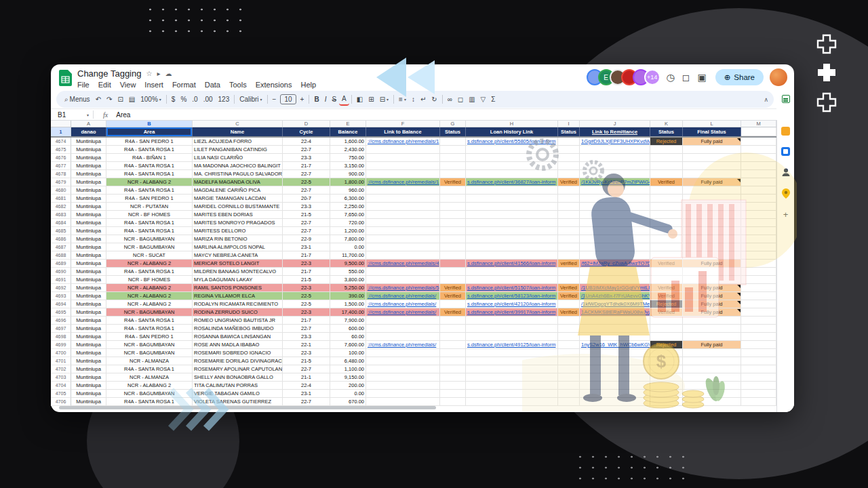 The height and width of the screenshot is (488, 868). What do you see at coordinates (61, 280) in the screenshot?
I see `row-header-4691: 4691` at bounding box center [61, 280].